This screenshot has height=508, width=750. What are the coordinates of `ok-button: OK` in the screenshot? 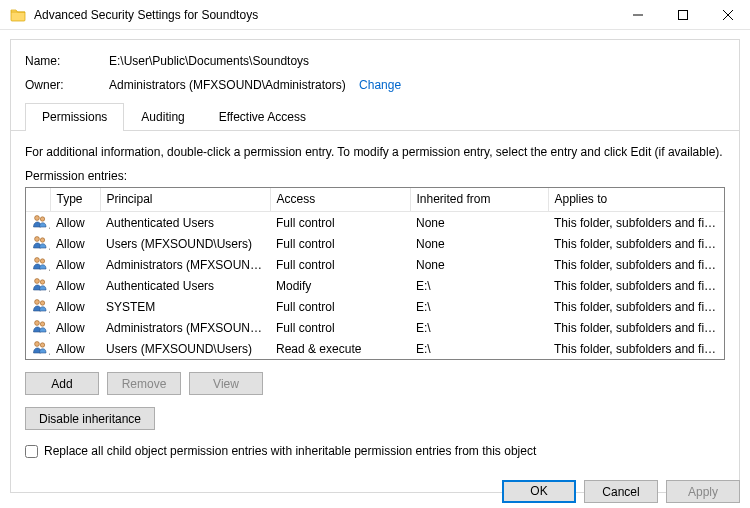 It's located at (539, 492).